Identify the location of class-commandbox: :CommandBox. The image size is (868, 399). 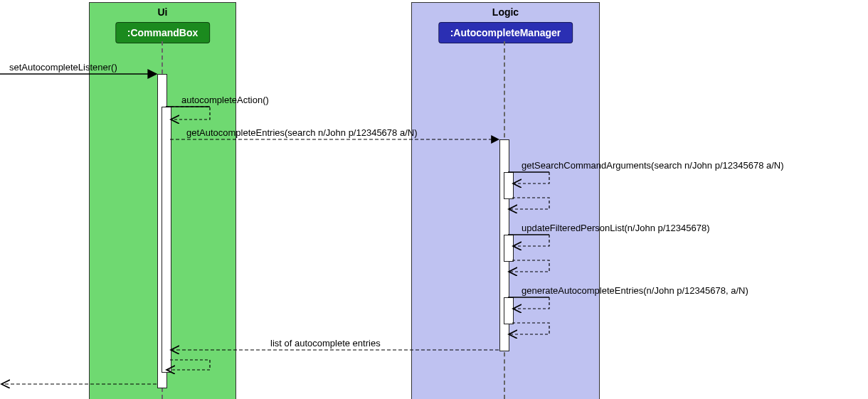
(163, 33).